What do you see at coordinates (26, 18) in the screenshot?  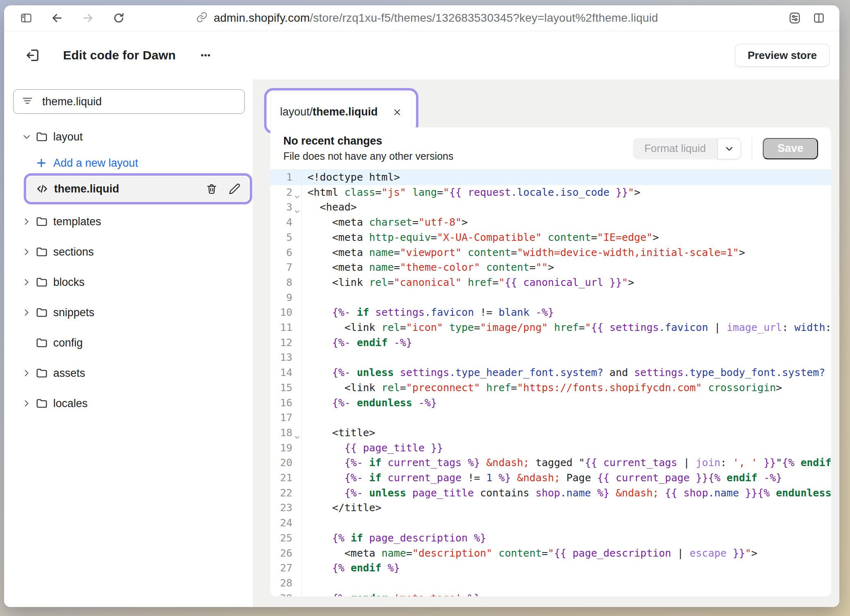 I see `sidebar-toggle-icon` at bounding box center [26, 18].